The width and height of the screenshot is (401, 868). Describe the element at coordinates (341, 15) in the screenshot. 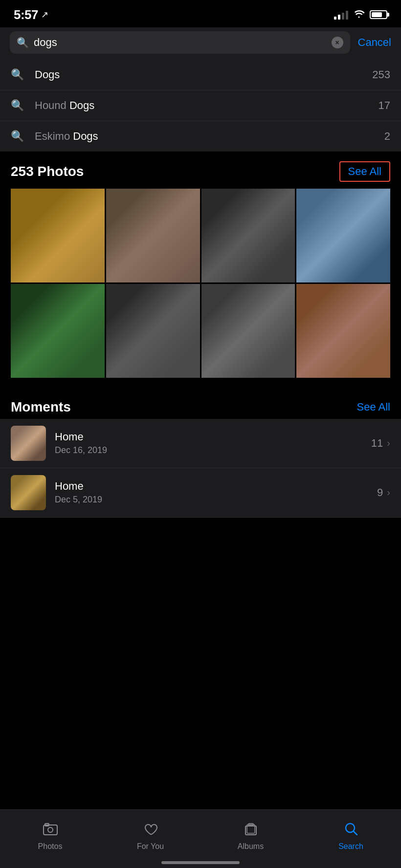

I see `signal-bars-icon` at that location.